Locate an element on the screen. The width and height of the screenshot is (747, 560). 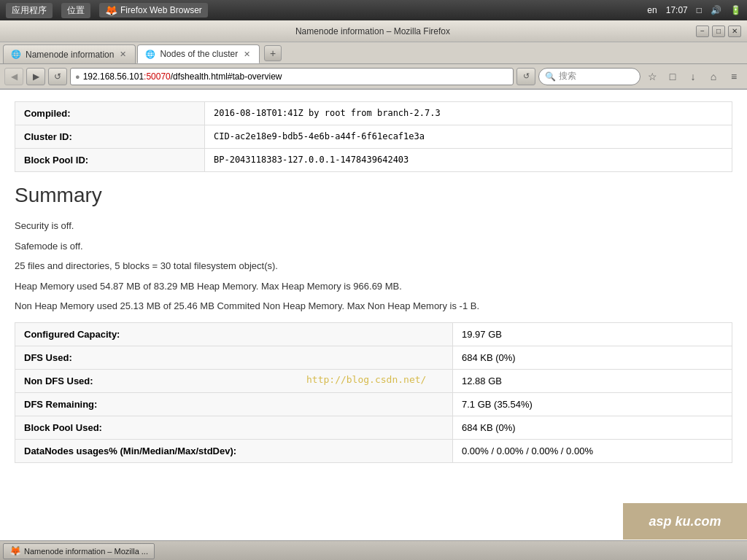
info-row: Block Pool ID:BP-2043118383-127.0.0.1-14… is located at coordinates (374, 160).